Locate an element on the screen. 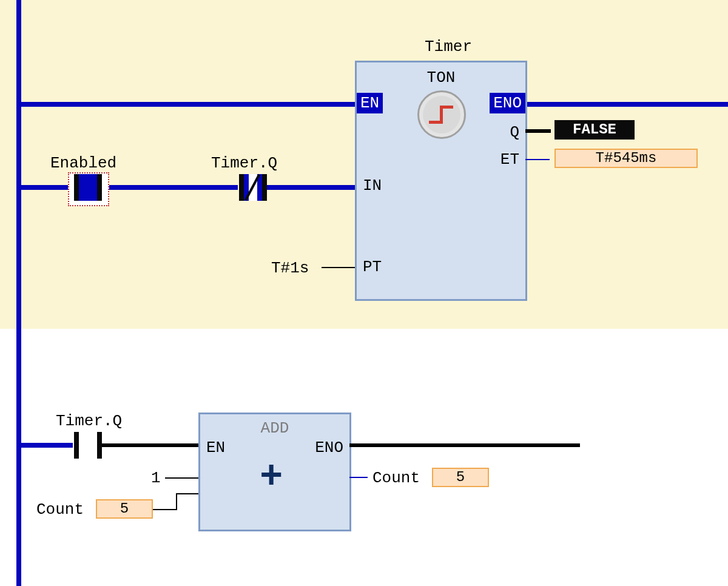 This screenshot has width=728, height=586. r2-count-in-value: 5 is located at coordinates (124, 509).